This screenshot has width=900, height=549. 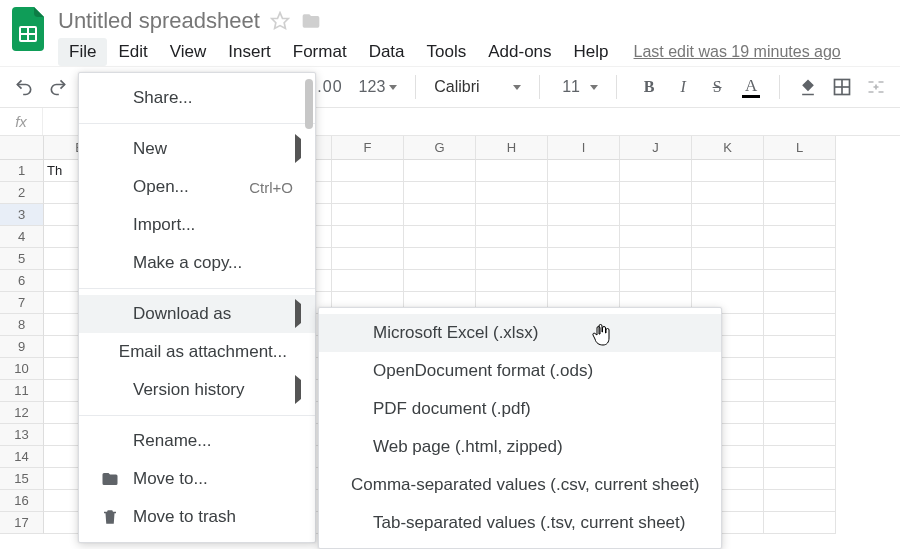 What do you see at coordinates (197, 187) in the screenshot?
I see `file-open: Open...Ctrl+O` at bounding box center [197, 187].